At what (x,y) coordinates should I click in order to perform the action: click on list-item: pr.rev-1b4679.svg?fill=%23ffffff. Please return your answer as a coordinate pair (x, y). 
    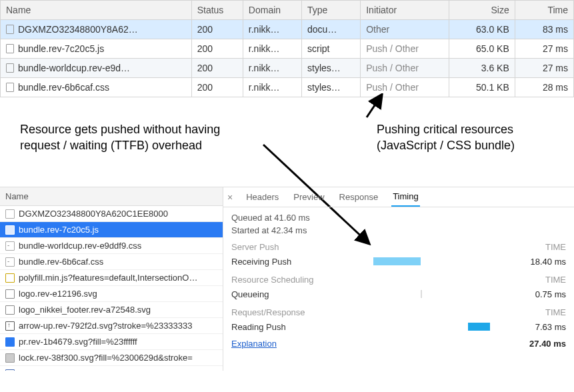
    Looking at the image, I should click on (111, 342).